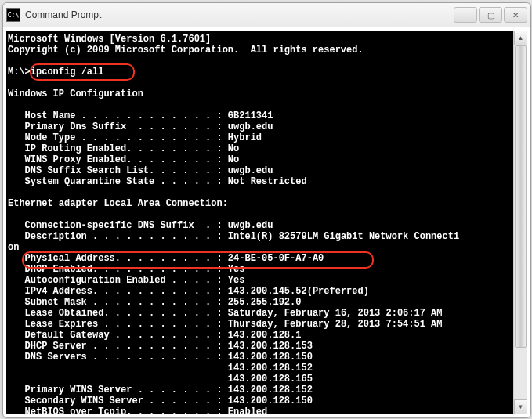 Image resolution: width=532 pixels, height=419 pixels. What do you see at coordinates (237, 269) in the screenshot?
I see `dhcp-enabled-value: Yes` at bounding box center [237, 269].